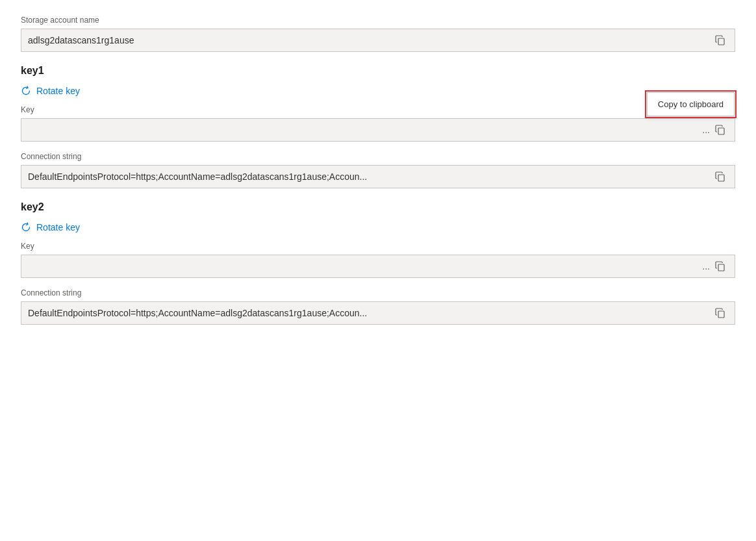 The height and width of the screenshot is (541, 756). Describe the element at coordinates (51, 227) in the screenshot. I see `key2-rotate-button: Rotate key` at that location.